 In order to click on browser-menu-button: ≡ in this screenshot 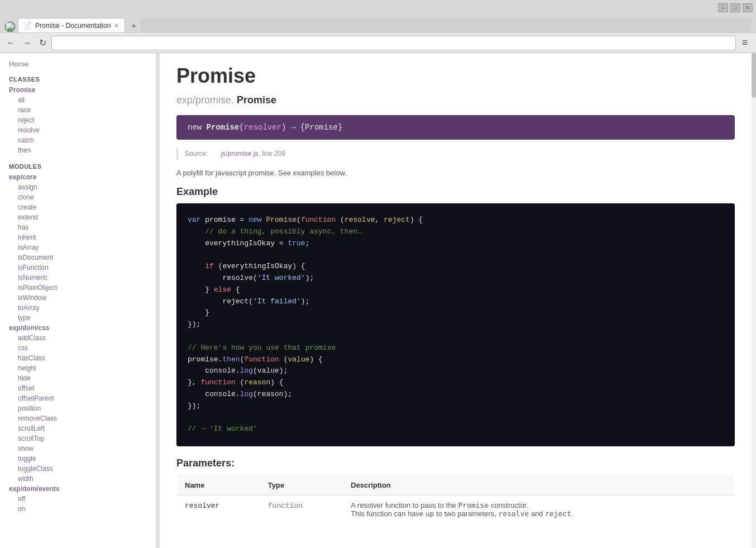, I will do `click(745, 43)`.